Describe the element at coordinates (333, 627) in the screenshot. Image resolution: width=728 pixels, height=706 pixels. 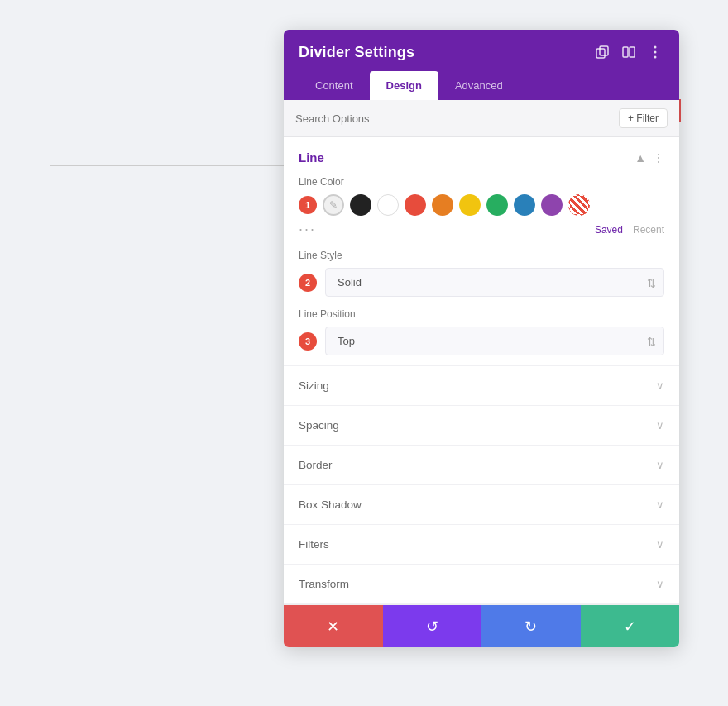
I see `cancel-button: ✕` at that location.